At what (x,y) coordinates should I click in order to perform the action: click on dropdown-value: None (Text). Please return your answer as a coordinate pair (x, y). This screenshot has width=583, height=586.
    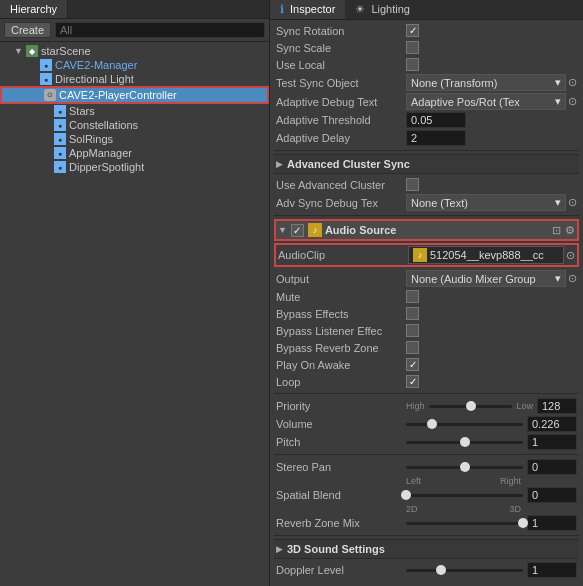
    Looking at the image, I should click on (440, 203).